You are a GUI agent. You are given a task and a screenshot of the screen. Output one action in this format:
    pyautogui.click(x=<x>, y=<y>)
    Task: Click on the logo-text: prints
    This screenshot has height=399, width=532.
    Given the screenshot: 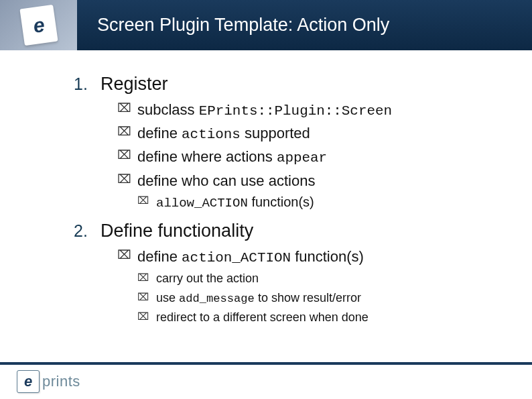 What is the action you would take?
    pyautogui.click(x=62, y=382)
    